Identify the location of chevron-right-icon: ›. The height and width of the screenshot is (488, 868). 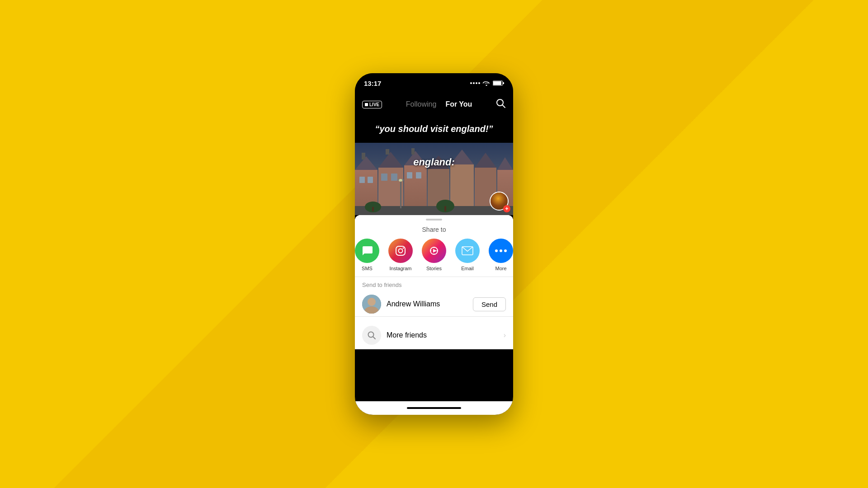
(505, 335).